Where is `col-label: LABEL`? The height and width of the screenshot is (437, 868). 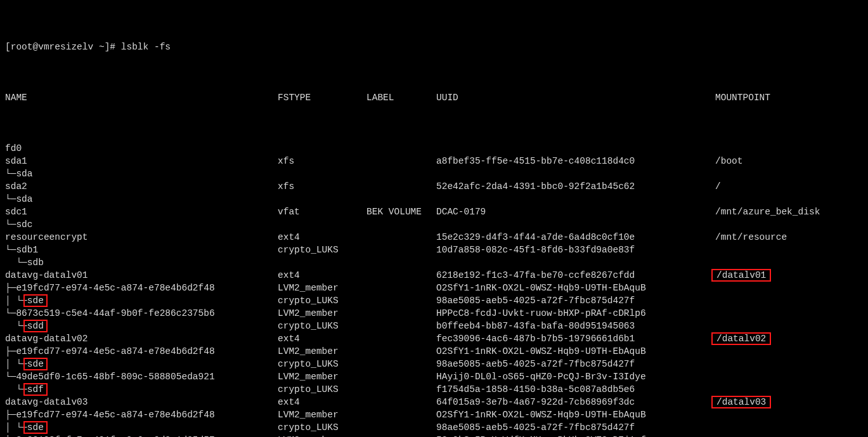 col-label: LABEL is located at coordinates (401, 98).